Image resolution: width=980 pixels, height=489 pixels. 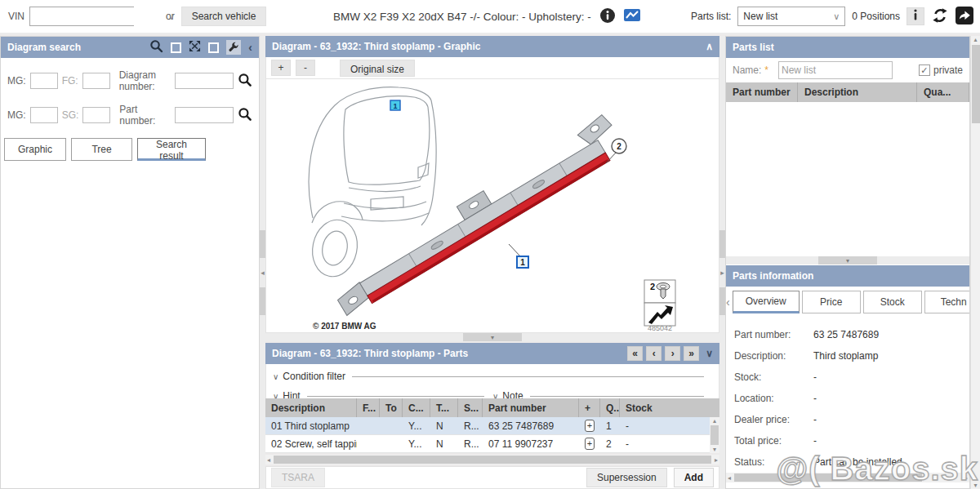 What do you see at coordinates (722, 263) in the screenshot?
I see `right-splitter: ▸` at bounding box center [722, 263].